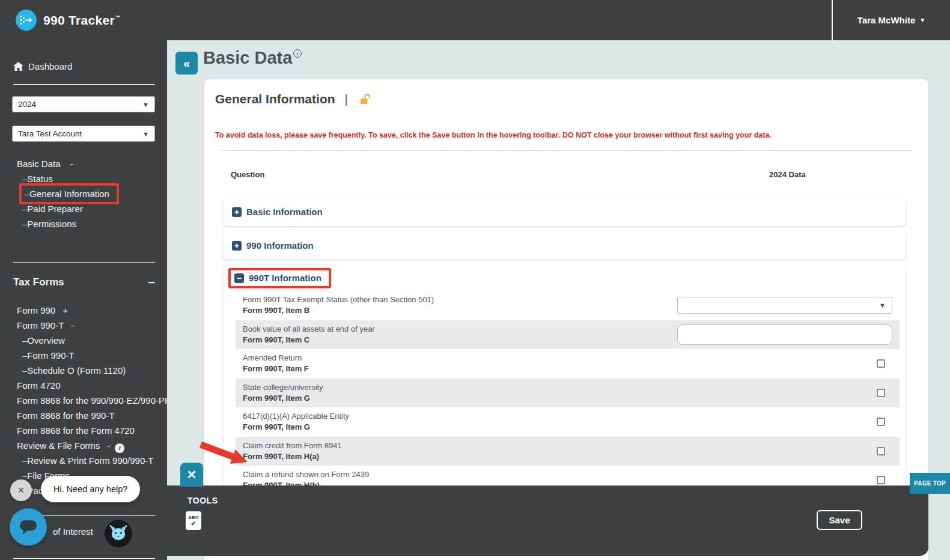 The image size is (950, 560). What do you see at coordinates (84, 201) in the screenshot?
I see `basic-data-list: –Status–General Information–Paid Prepare…` at bounding box center [84, 201].